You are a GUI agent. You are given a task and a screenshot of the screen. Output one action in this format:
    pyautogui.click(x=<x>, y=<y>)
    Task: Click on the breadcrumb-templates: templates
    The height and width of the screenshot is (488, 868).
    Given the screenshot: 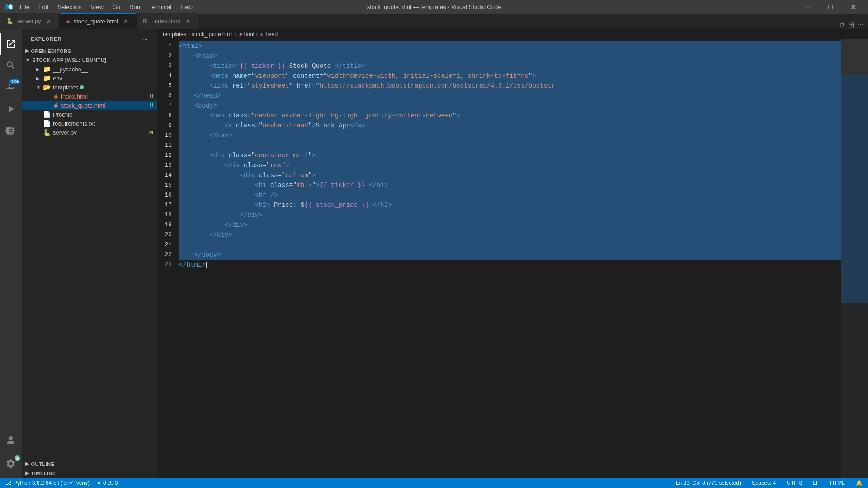 What is the action you would take?
    pyautogui.click(x=175, y=34)
    